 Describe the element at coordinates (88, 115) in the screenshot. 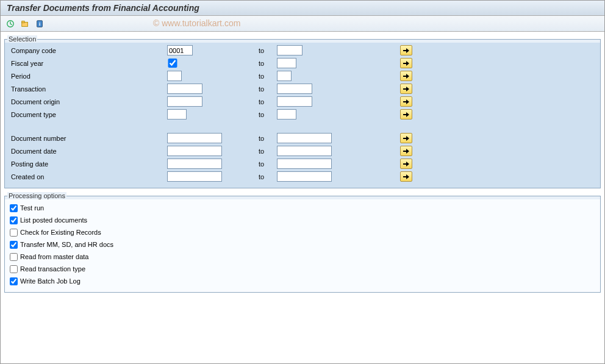

I see `selection-label: Document type` at that location.